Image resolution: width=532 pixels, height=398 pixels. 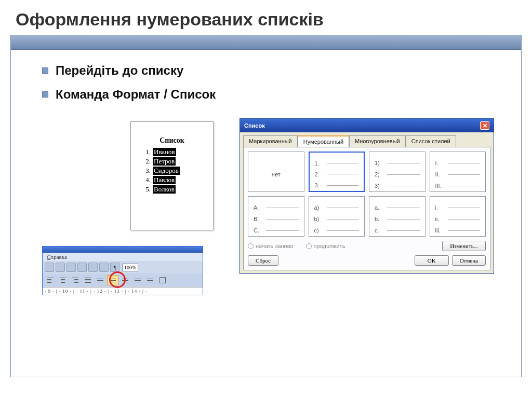 What do you see at coordinates (485, 126) in the screenshot?
I see `close-icon: ✕` at bounding box center [485, 126].